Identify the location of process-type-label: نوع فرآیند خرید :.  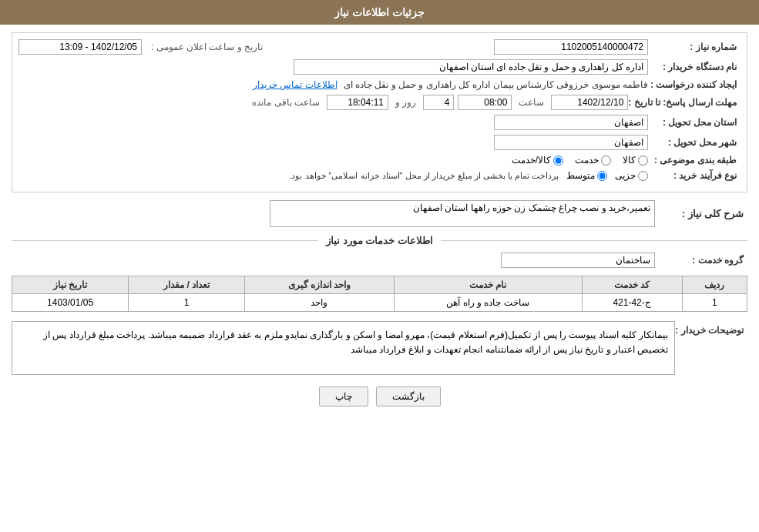
(694, 176).